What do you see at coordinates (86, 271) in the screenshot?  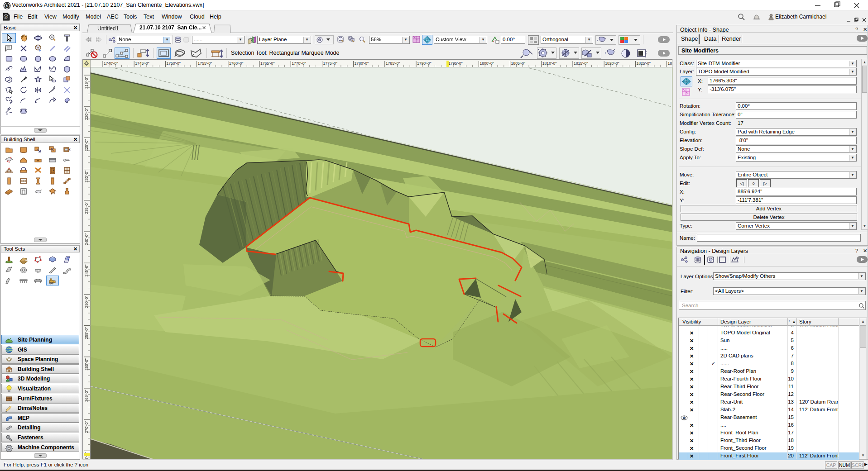 I see `svg-text: 245'-0"` at bounding box center [86, 271].